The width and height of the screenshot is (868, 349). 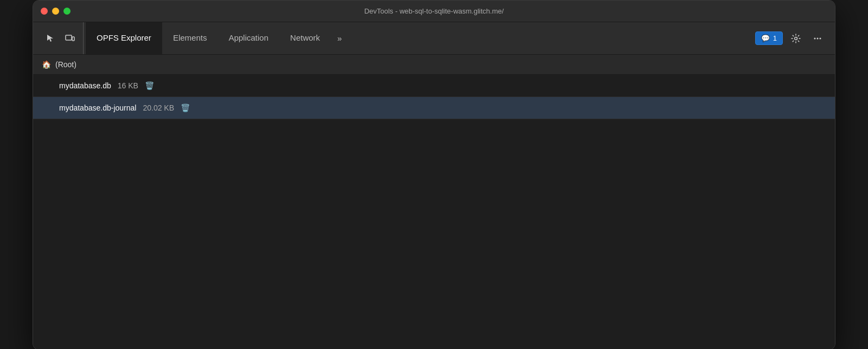 I want to click on more-tabs-button: », so click(x=340, y=38).